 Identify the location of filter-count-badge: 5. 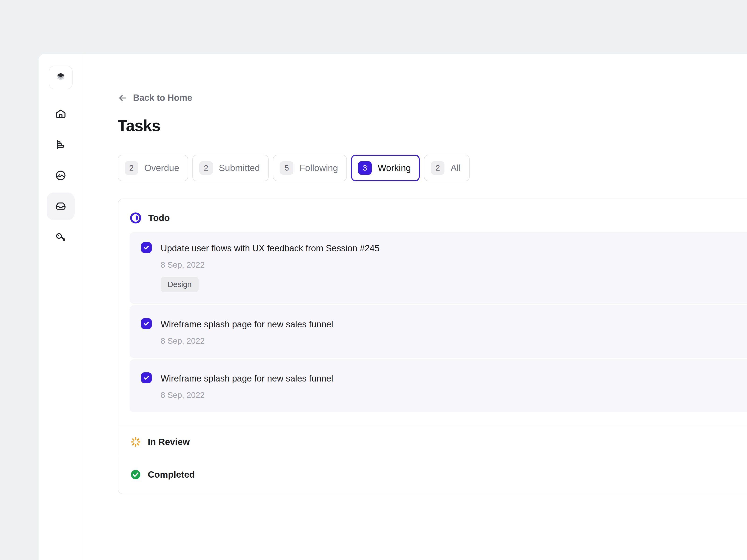
(287, 168).